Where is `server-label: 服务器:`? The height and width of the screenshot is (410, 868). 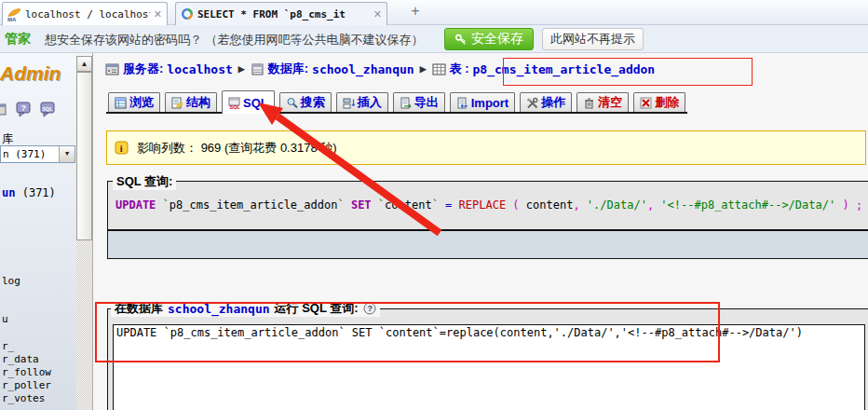 server-label: 服务器: is located at coordinates (143, 69).